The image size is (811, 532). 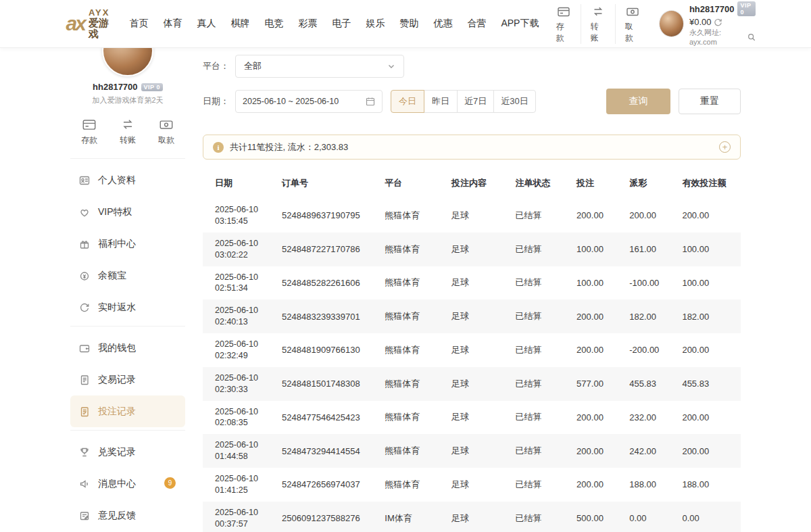 I want to click on sidebar-item-profile: 个人资料, so click(x=128, y=180).